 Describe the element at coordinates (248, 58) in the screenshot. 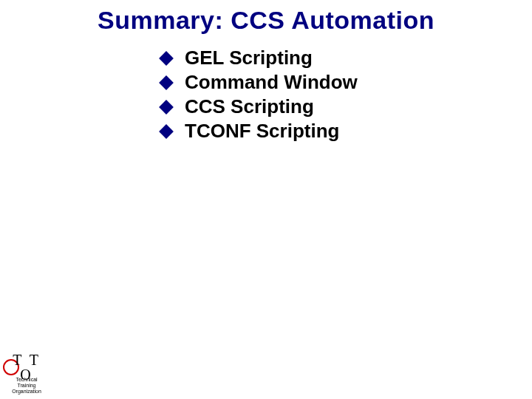

I see `bullet-text: GEL Scripting` at that location.